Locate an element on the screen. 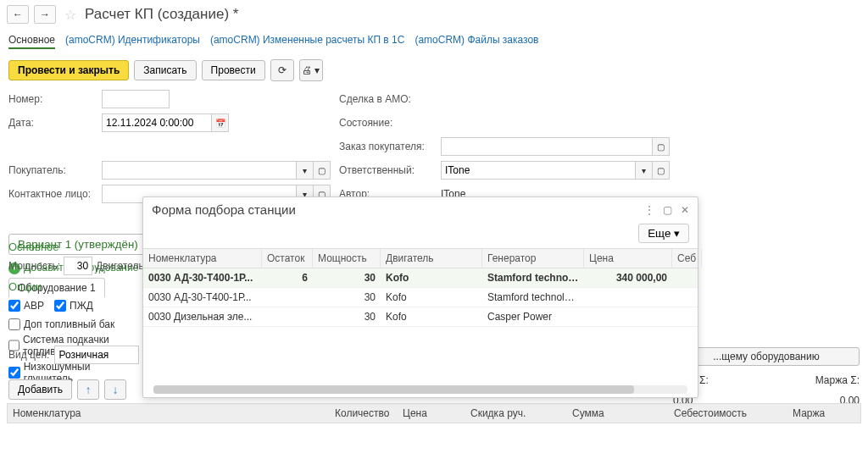 Image resolution: width=868 pixels, height=459 pixels. modal-col-generator: Генератор is located at coordinates (533, 258).